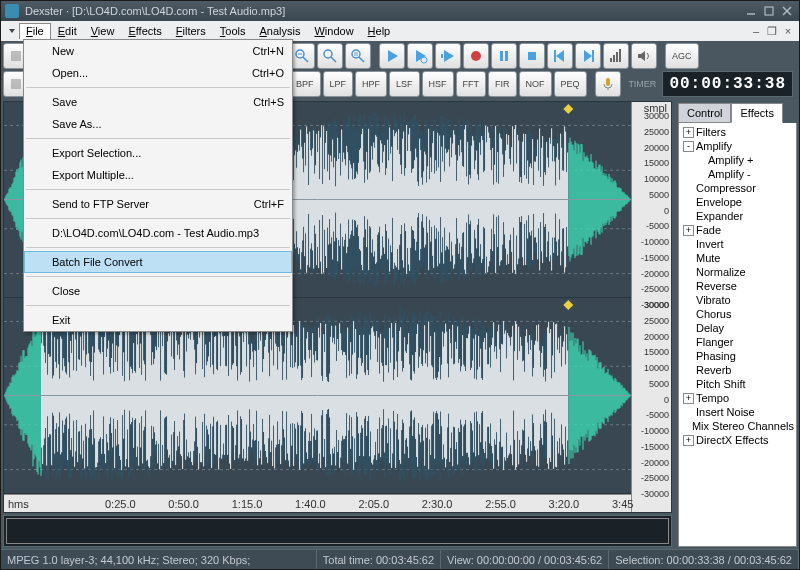 The image size is (800, 570). Describe the element at coordinates (616, 56) in the screenshot. I see `volume-icon` at that location.